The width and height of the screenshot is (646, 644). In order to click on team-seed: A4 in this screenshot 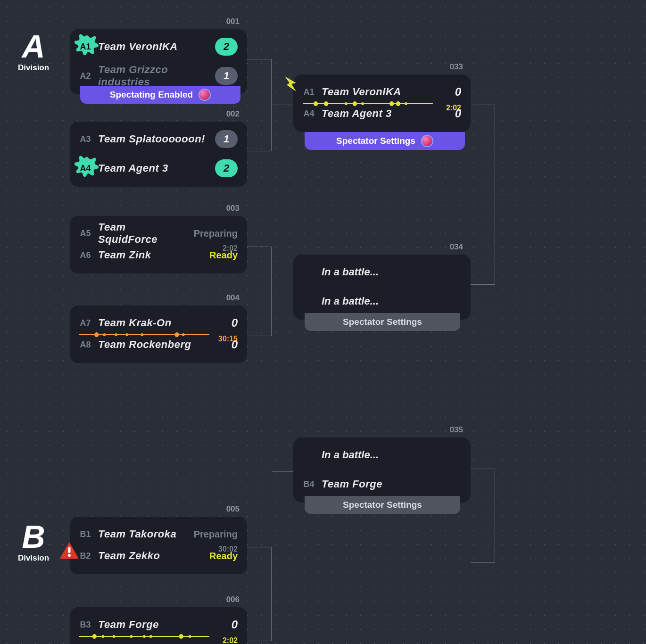, I will do `click(85, 169)`.